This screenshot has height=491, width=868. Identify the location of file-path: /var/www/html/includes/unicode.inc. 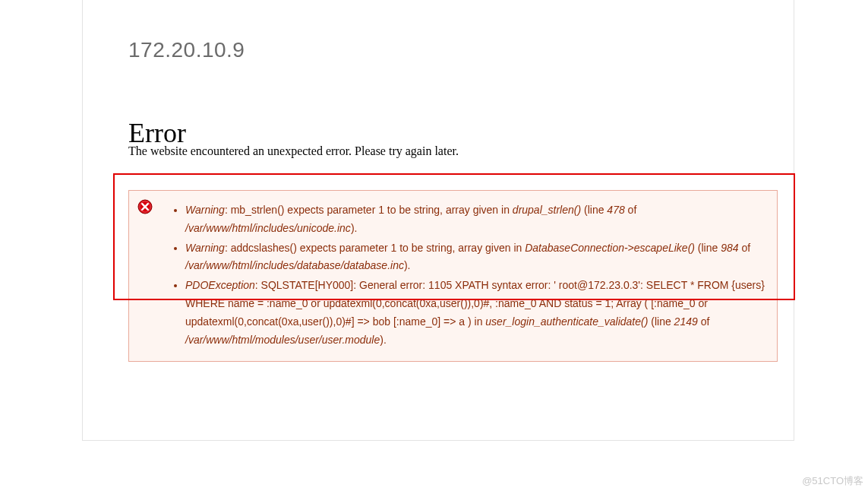
(268, 228).